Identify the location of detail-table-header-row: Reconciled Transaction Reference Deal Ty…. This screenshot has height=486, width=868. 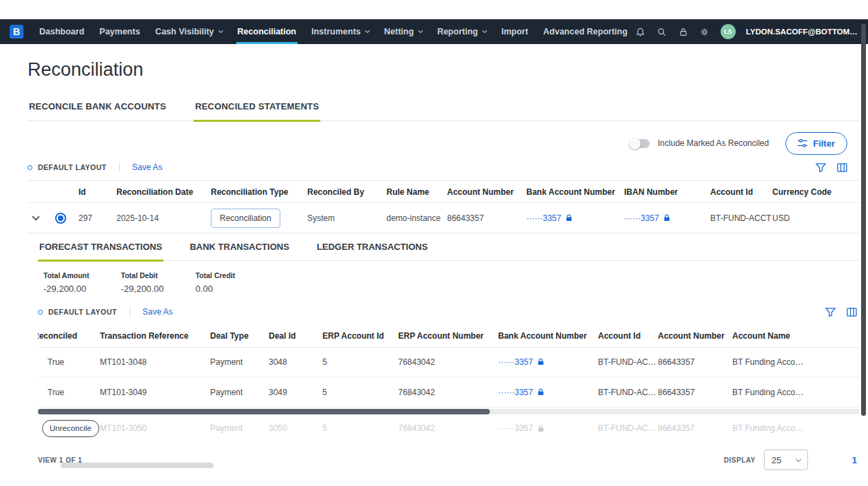
(449, 336).